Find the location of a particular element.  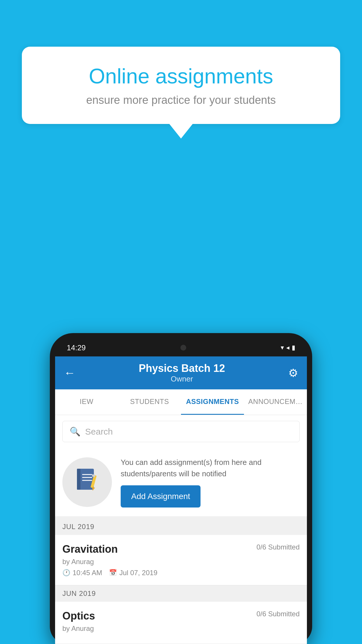

batch-role: Owner is located at coordinates (182, 379).